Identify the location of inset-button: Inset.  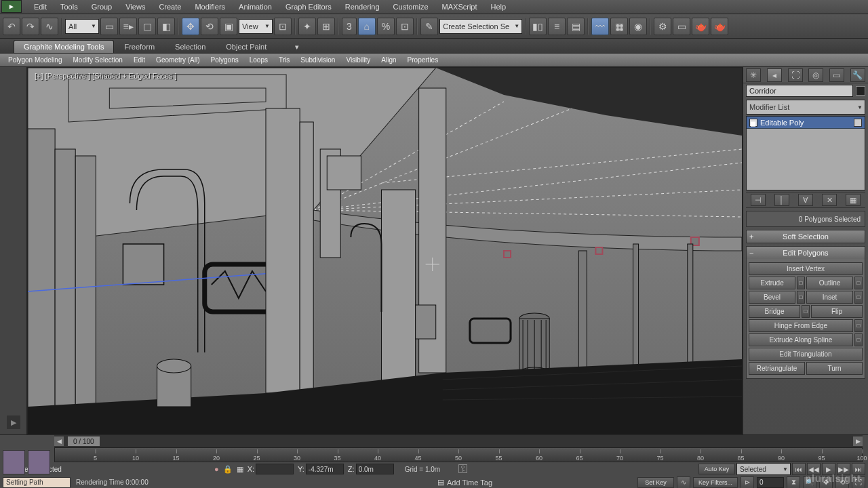
(830, 297).